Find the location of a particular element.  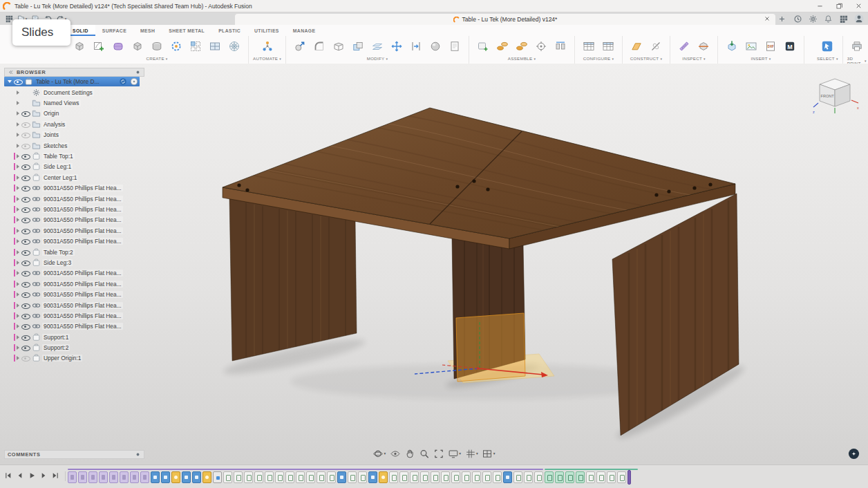

appbar-button-preferences is located at coordinates (813, 19).